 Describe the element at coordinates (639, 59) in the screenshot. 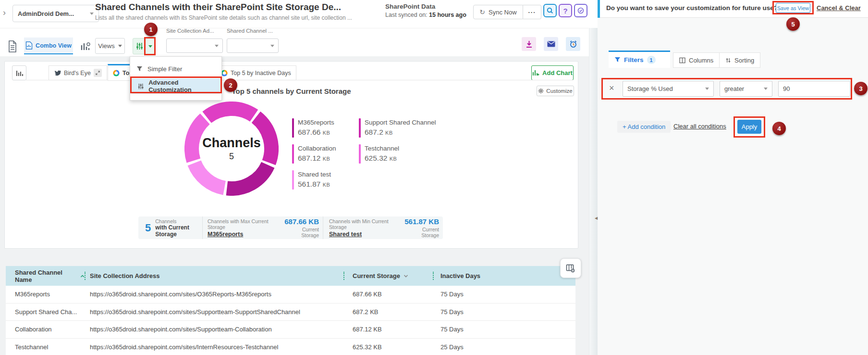

I see `tab-filters: Filters 1` at that location.